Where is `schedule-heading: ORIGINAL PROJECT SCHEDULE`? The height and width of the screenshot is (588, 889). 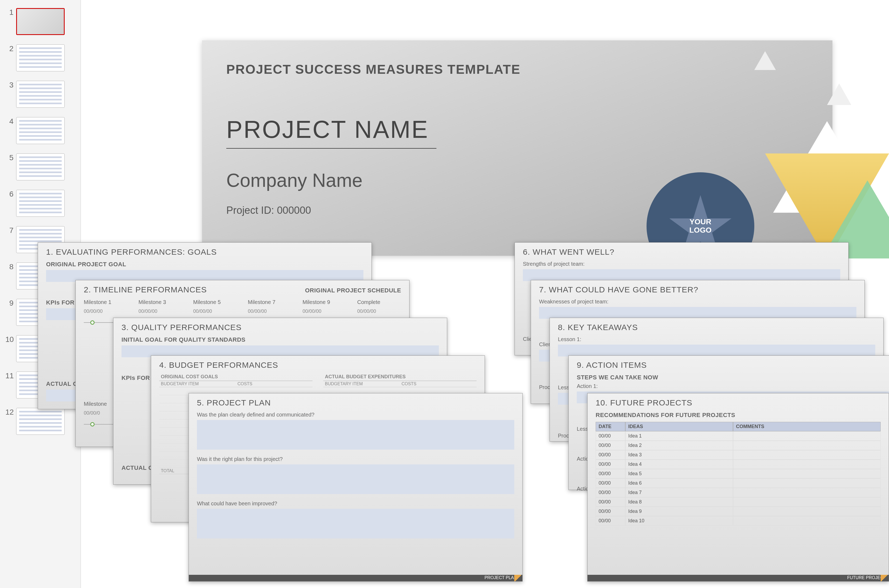 schedule-heading: ORIGINAL PROJECT SCHEDULE is located at coordinates (353, 288).